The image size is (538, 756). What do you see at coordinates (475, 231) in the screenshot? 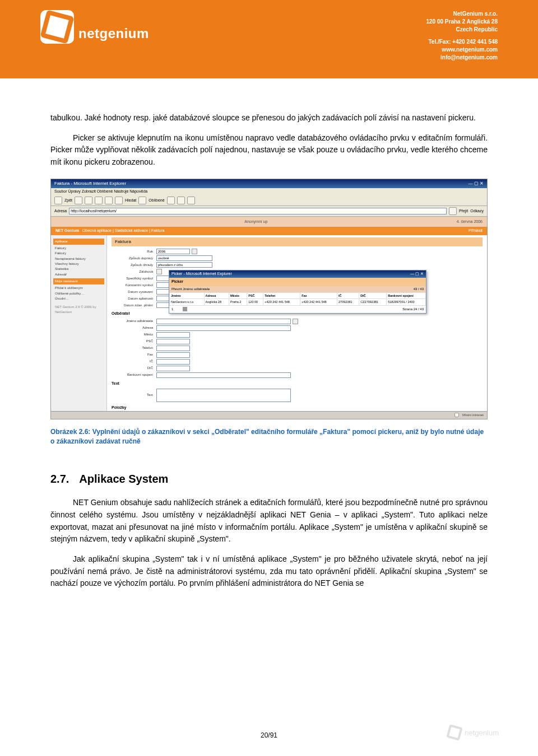
I see `login-link: Přihlásit` at bounding box center [475, 231].